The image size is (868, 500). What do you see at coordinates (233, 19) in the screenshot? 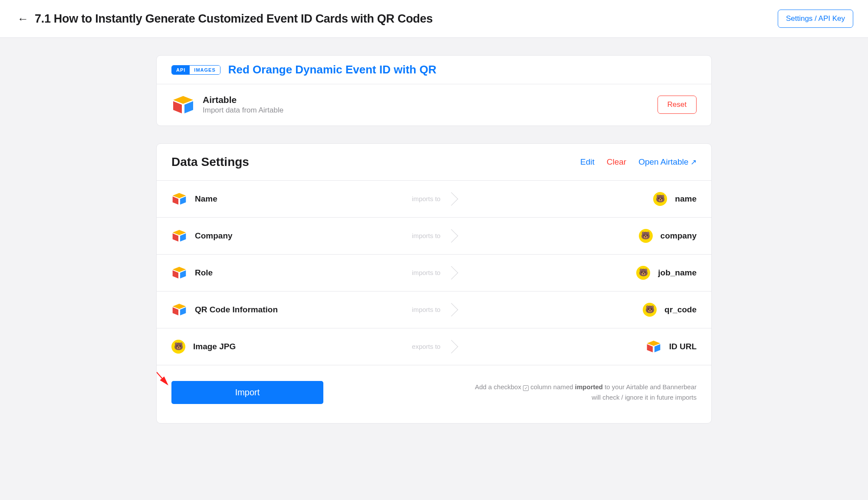
I see `page-title: 7.1 How to Instantly Generate Customized…` at bounding box center [233, 19].